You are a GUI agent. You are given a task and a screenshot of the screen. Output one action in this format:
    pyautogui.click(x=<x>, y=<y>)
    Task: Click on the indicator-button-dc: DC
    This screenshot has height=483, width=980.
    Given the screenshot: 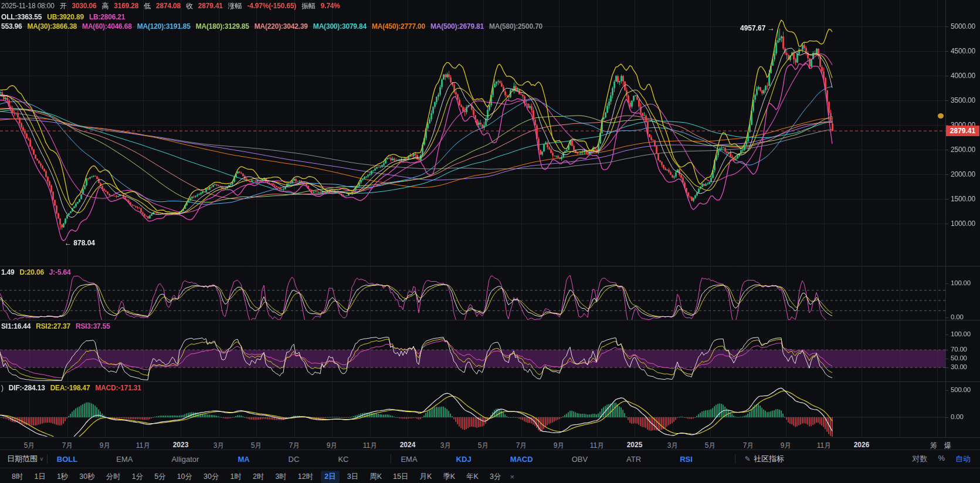 What is the action you would take?
    pyautogui.click(x=294, y=459)
    